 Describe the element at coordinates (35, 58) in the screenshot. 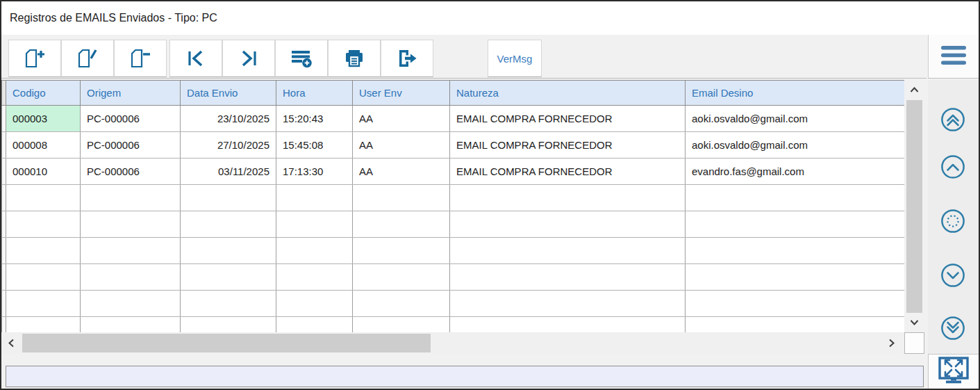

I see `add-record-button` at that location.